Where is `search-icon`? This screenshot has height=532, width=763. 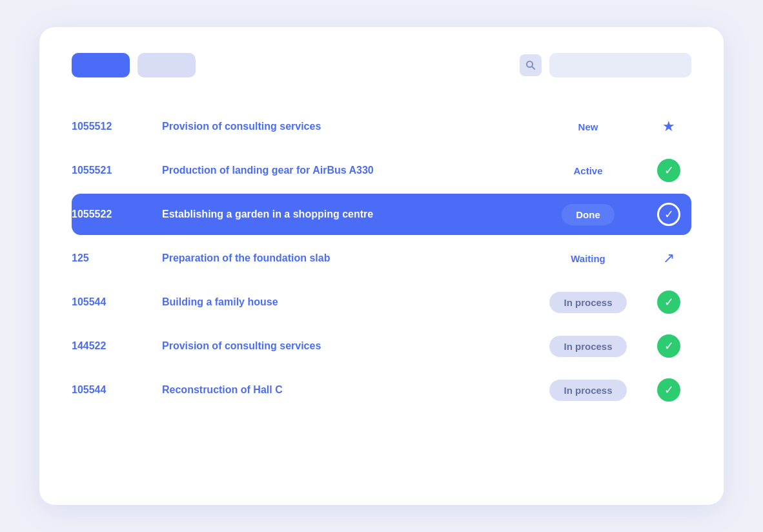 search-icon is located at coordinates (531, 65).